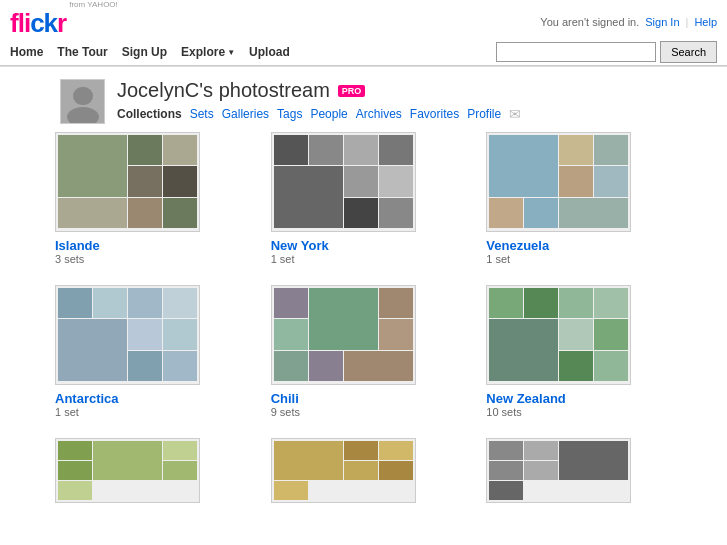  Describe the element at coordinates (344, 182) in the screenshot. I see `collection-newyork-thumb` at that location.